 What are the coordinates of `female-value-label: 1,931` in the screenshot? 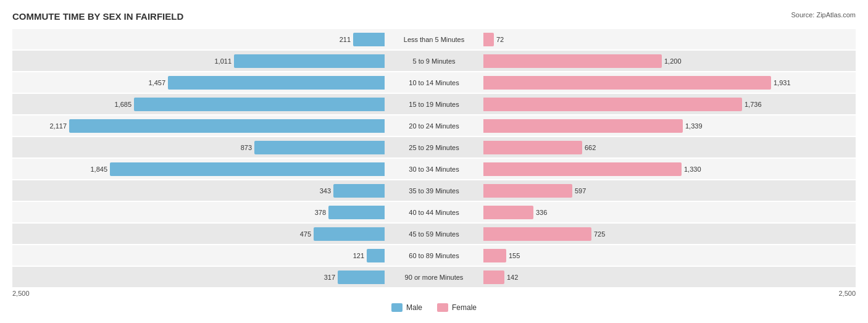 It's located at (612, 83).